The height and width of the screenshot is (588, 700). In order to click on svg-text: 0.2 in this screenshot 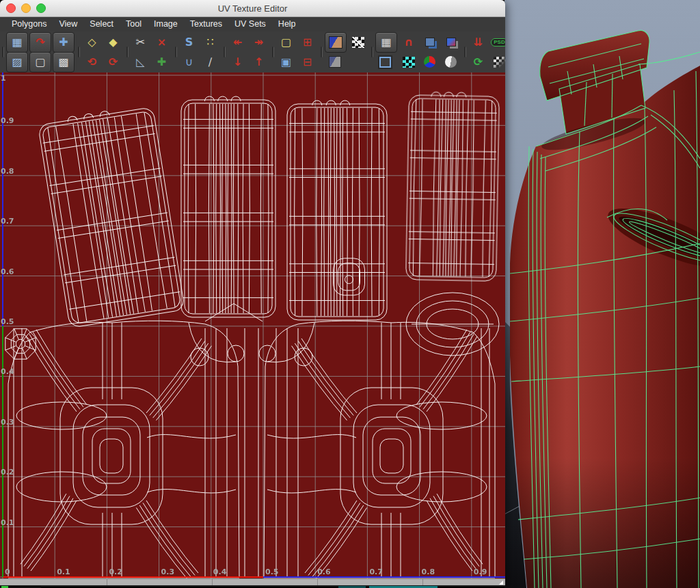, I will do `click(116, 572)`.